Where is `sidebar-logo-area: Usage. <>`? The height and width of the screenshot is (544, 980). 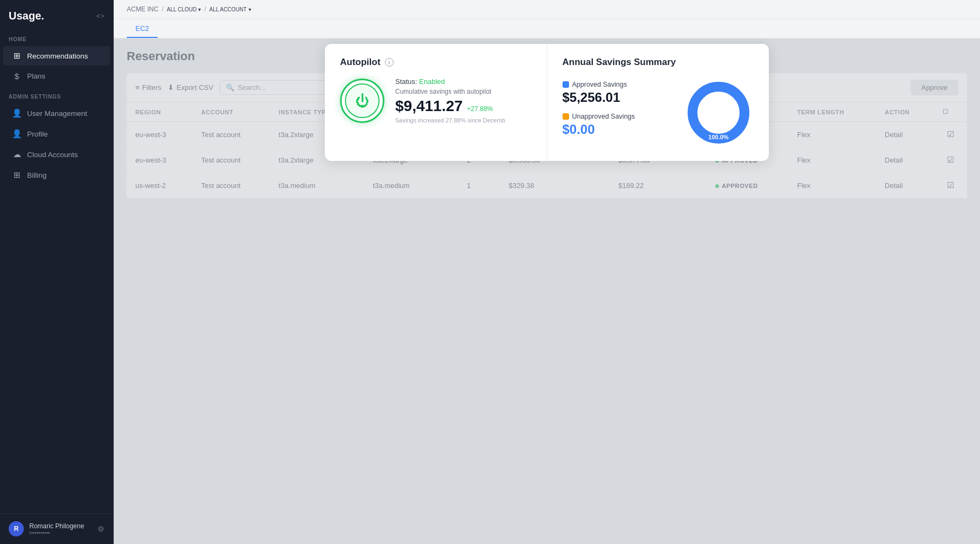
sidebar-logo-area: Usage. <> is located at coordinates (56, 14).